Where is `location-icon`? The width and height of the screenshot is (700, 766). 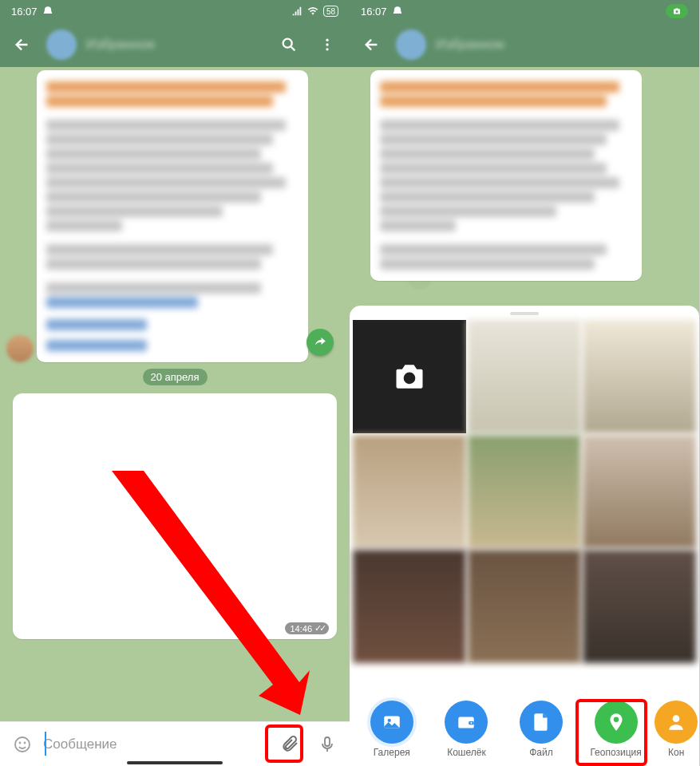 location-icon is located at coordinates (616, 722).